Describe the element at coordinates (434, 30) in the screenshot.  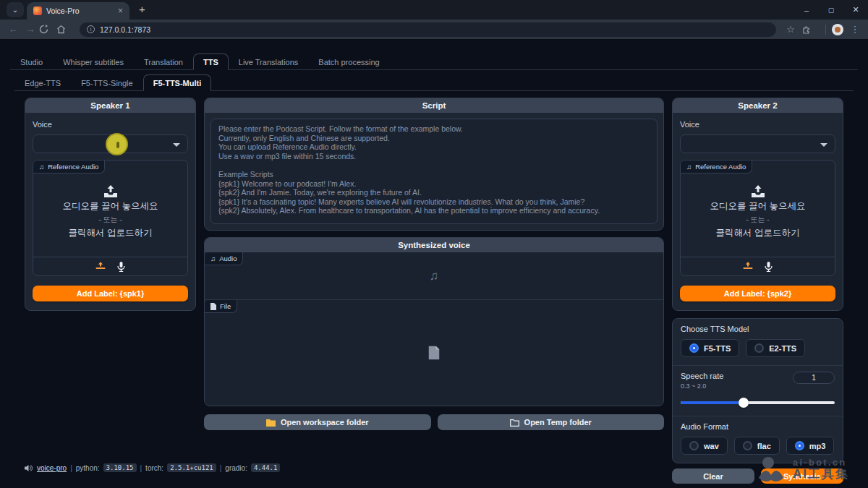
I see `browser-toolbar: ← → i 127.0.0.1:7873 ☆ ⋮` at that location.